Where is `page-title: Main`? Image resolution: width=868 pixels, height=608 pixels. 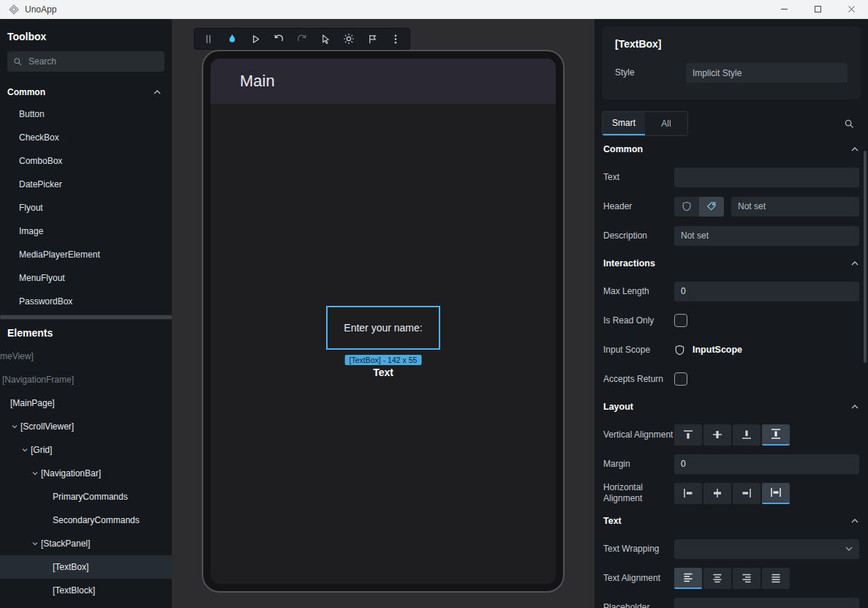 page-title: Main is located at coordinates (257, 81).